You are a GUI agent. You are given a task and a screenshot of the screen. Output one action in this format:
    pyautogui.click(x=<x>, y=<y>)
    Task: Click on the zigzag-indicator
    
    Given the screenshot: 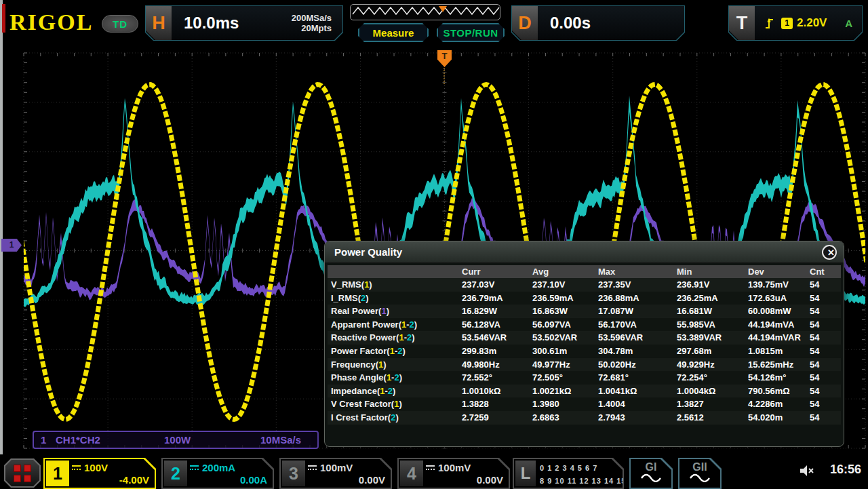 What is the action you would take?
    pyautogui.click(x=425, y=12)
    